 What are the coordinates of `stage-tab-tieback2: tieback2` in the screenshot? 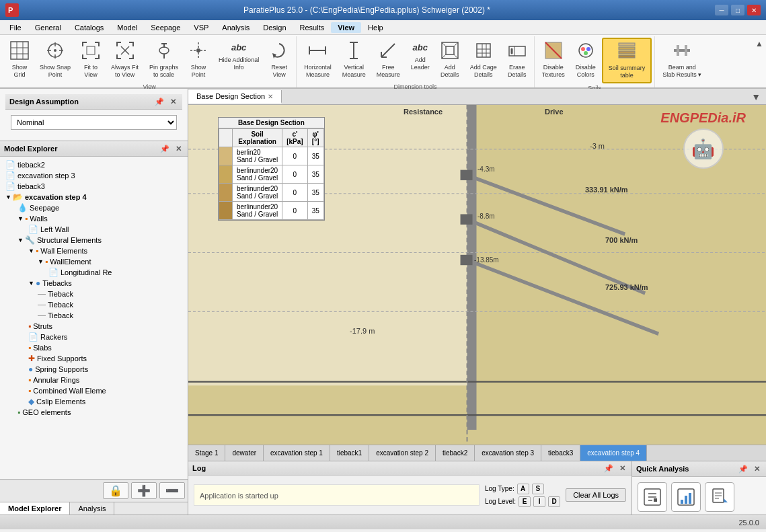 It's located at (455, 453).